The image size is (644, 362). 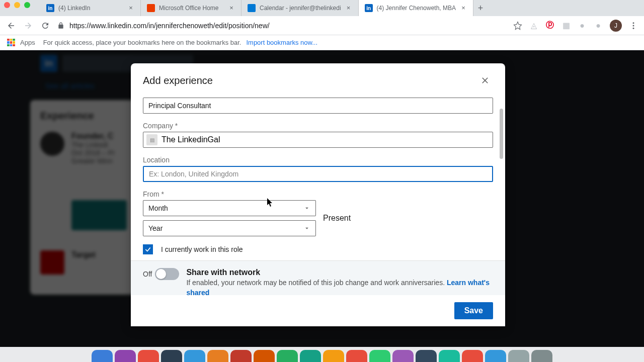 What do you see at coordinates (161, 274) in the screenshot?
I see `toggle-knob` at bounding box center [161, 274].